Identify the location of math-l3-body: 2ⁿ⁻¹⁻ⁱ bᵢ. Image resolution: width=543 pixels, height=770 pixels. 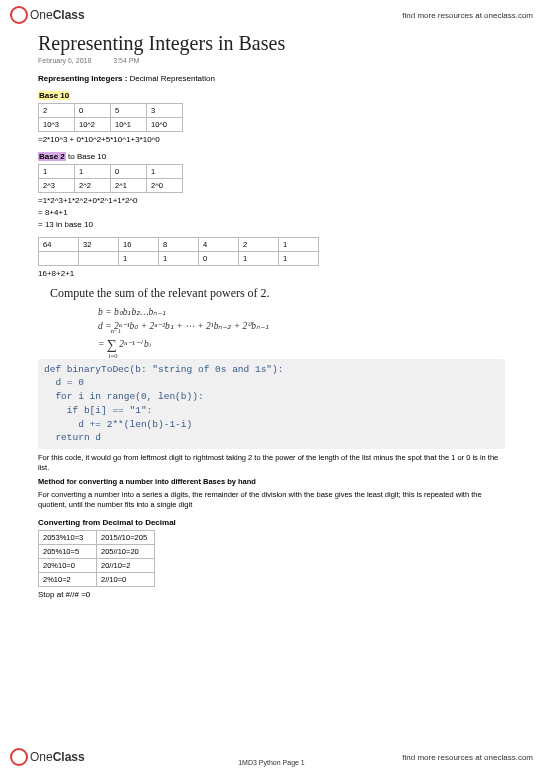
(135, 343).